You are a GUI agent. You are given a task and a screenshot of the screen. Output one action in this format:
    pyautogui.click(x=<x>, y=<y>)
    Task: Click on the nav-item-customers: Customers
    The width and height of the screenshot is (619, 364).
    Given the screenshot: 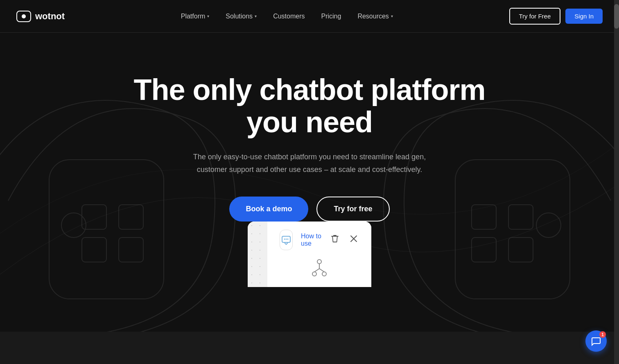 What is the action you would take?
    pyautogui.click(x=289, y=16)
    